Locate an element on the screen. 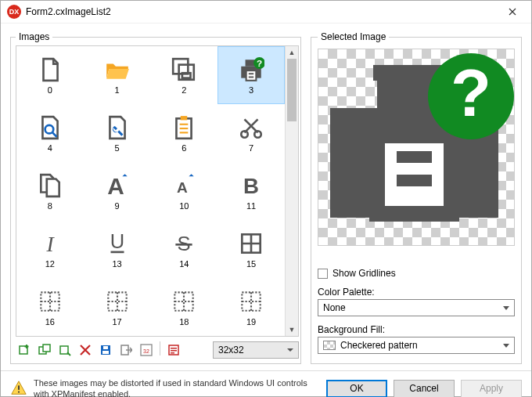 This screenshot has width=532, height=397. image-index: 1 is located at coordinates (117, 90).